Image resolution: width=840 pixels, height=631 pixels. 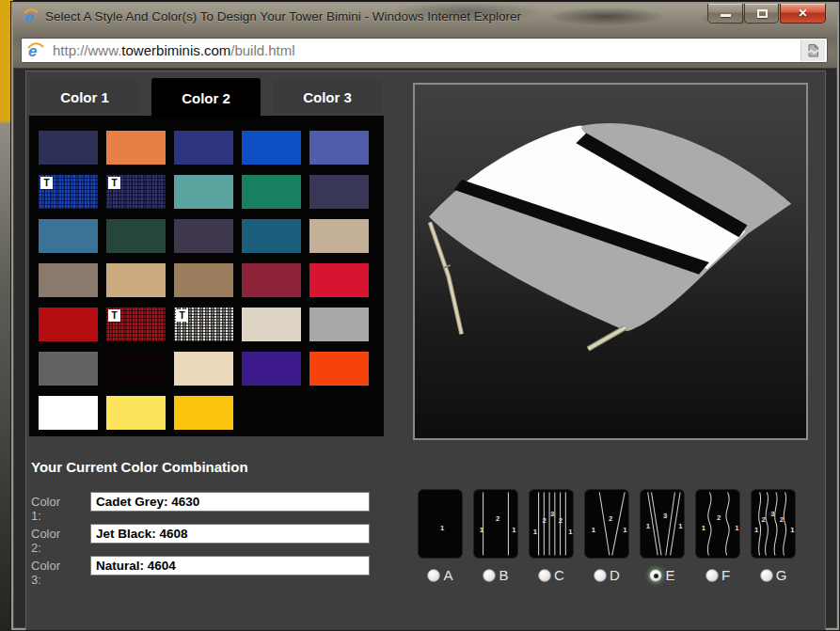 I want to click on design-thumb-A: 1, so click(x=440, y=524).